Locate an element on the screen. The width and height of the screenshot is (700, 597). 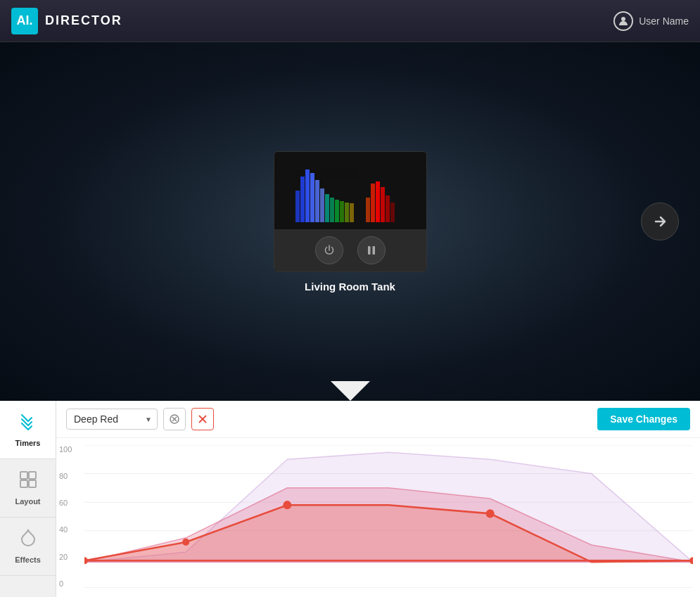
layout-icon is located at coordinates (28, 482).